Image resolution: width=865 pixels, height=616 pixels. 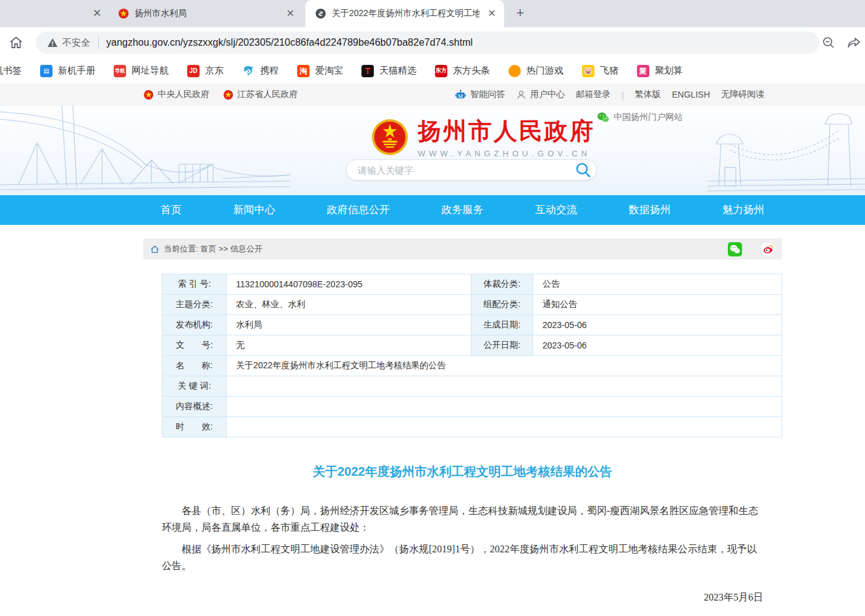 What do you see at coordinates (472, 407) in the screenshot?
I see `table-row: 内容概述:` at bounding box center [472, 407].